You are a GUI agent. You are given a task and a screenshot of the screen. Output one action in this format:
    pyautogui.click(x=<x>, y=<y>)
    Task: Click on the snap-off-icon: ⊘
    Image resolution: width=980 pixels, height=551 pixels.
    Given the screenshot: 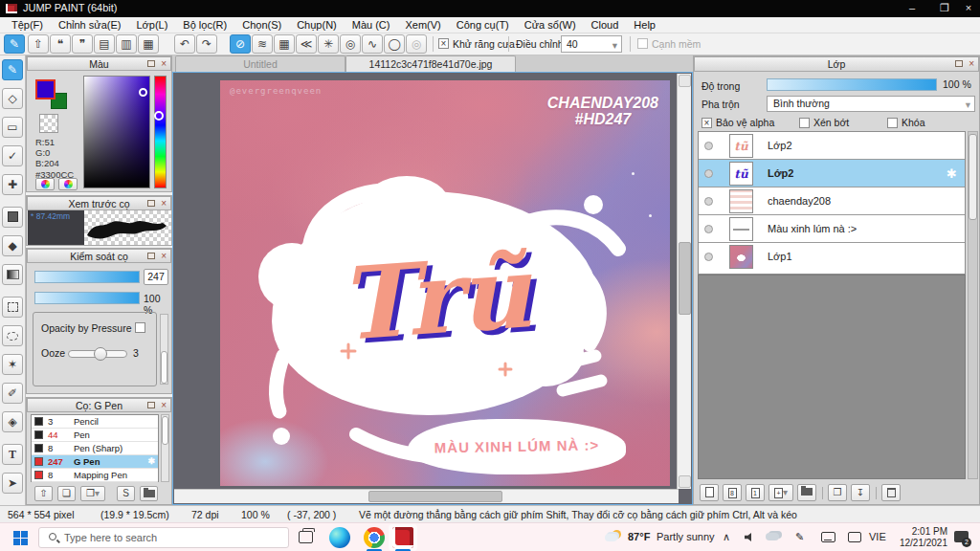 What is the action you would take?
    pyautogui.click(x=240, y=44)
    